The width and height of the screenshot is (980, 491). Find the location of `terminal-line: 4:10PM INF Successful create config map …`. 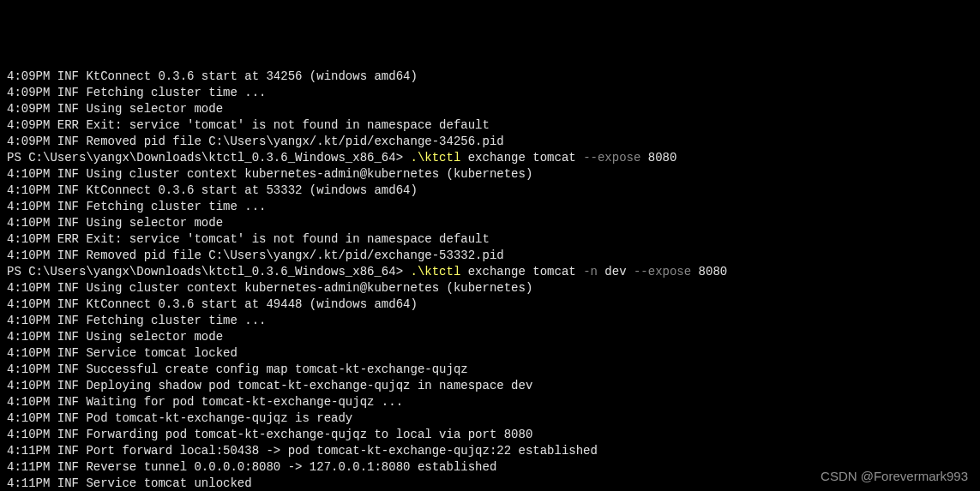

terminal-line: 4:10PM INF Successful create config map … is located at coordinates (490, 370).